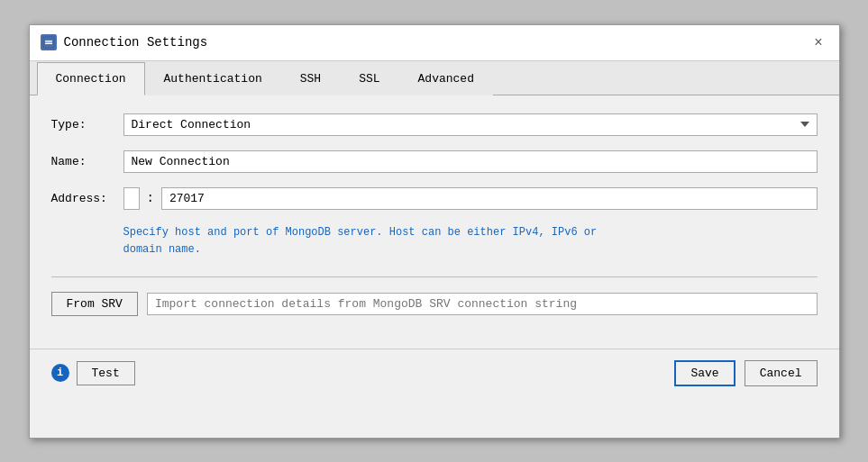 This screenshot has width=868, height=462. I want to click on name-input, so click(471, 162).